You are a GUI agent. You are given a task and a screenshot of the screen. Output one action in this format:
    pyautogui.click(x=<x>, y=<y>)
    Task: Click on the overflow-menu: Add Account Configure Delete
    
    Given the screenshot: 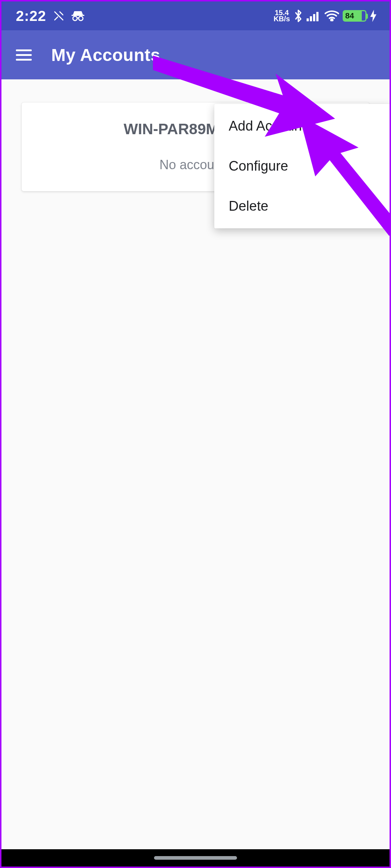 What is the action you would take?
    pyautogui.click(x=303, y=166)
    